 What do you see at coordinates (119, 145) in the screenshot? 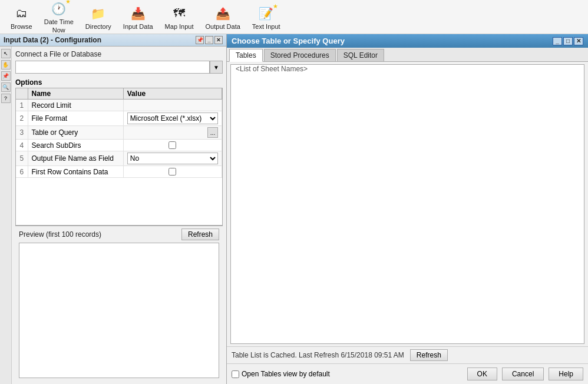
I see `table-row: 4 Search SubDirs` at bounding box center [119, 145].